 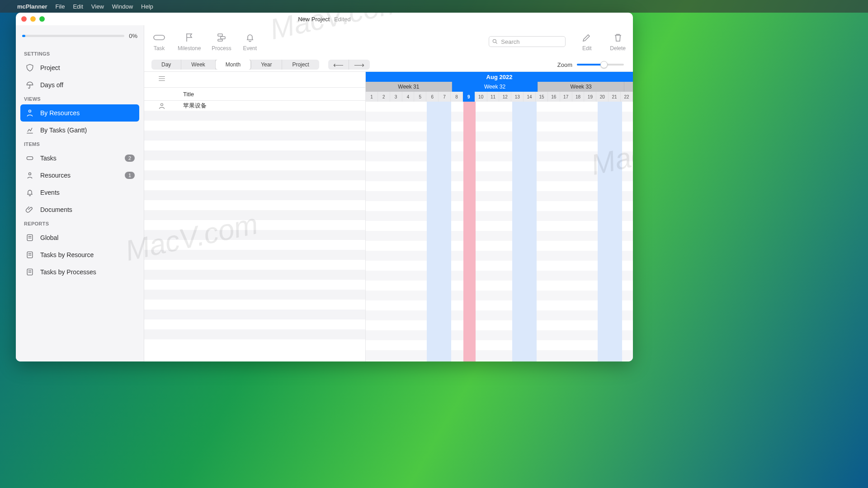 What do you see at coordinates (600, 65) in the screenshot?
I see `zoom-slider` at bounding box center [600, 65].